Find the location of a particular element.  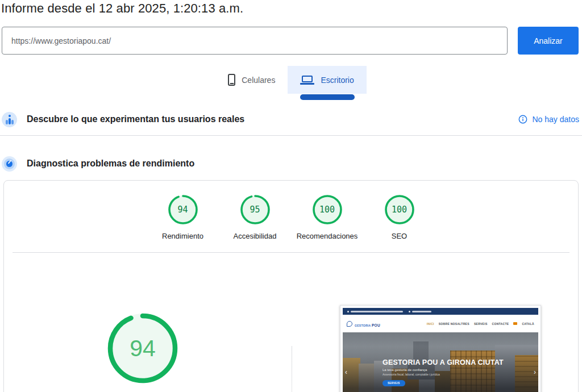

main-performance-gauge: 94 is located at coordinates (143, 348).